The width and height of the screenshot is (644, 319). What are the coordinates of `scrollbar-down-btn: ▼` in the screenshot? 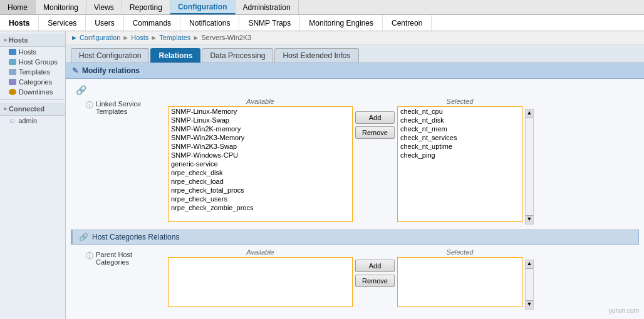 It's located at (529, 220).